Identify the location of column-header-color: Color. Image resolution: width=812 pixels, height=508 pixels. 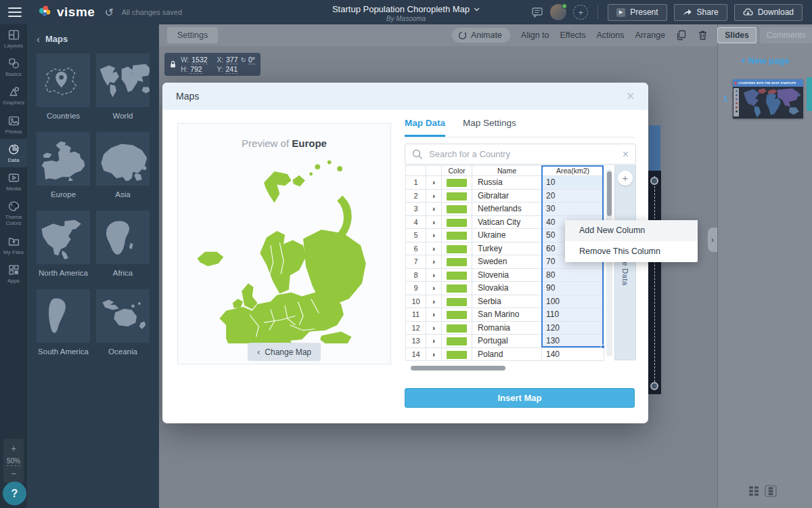
(457, 171).